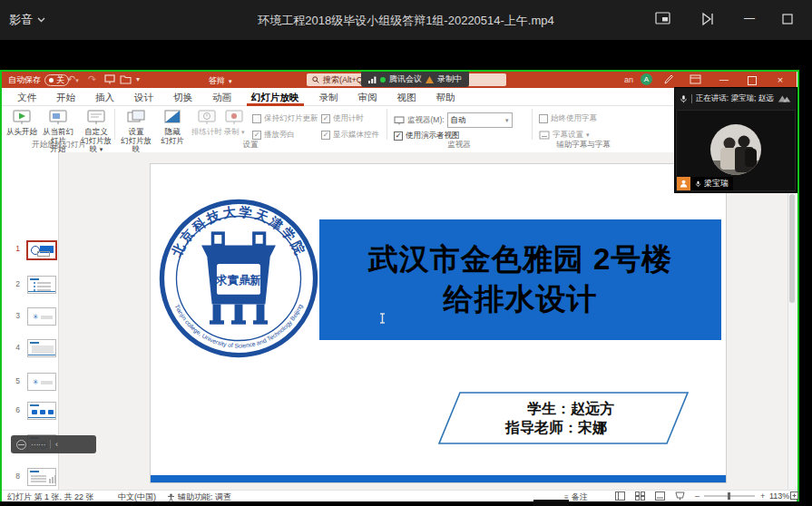  What do you see at coordinates (563, 418) in the screenshot?
I see `student-info-shape: 学生：赵远方 指导老师：宋娜` at bounding box center [563, 418].